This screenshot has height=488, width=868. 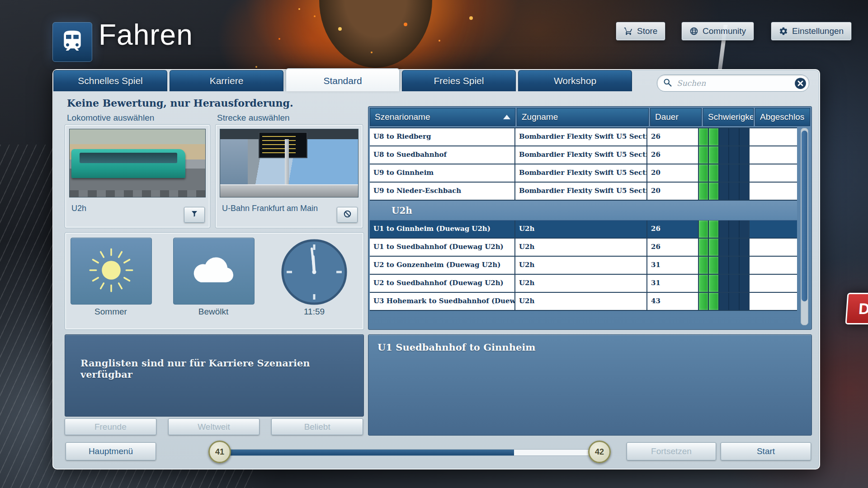 What do you see at coordinates (676, 117) in the screenshot?
I see `column-header-dauer: Dauer` at bounding box center [676, 117].